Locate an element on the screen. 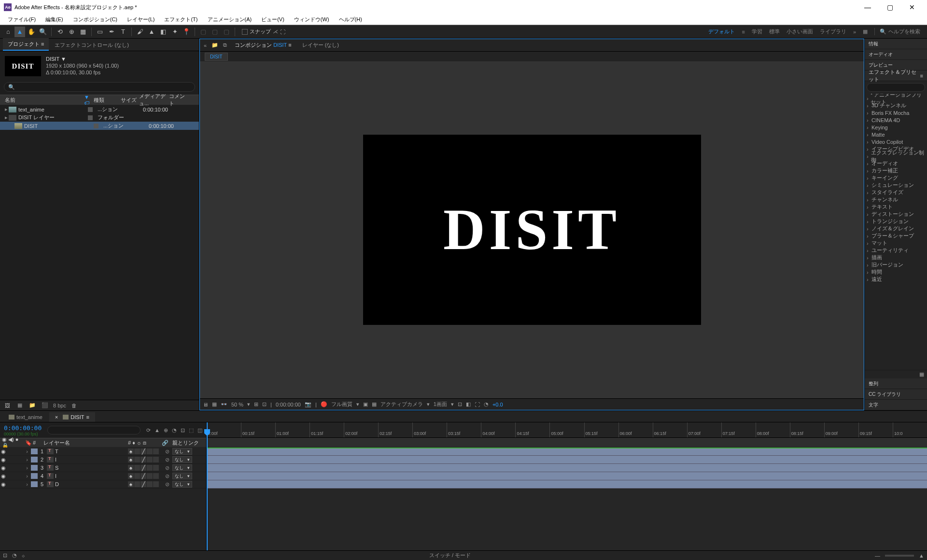 The height and width of the screenshot is (560, 927). vf-icon-c: ⛶ is located at coordinates (477, 405).